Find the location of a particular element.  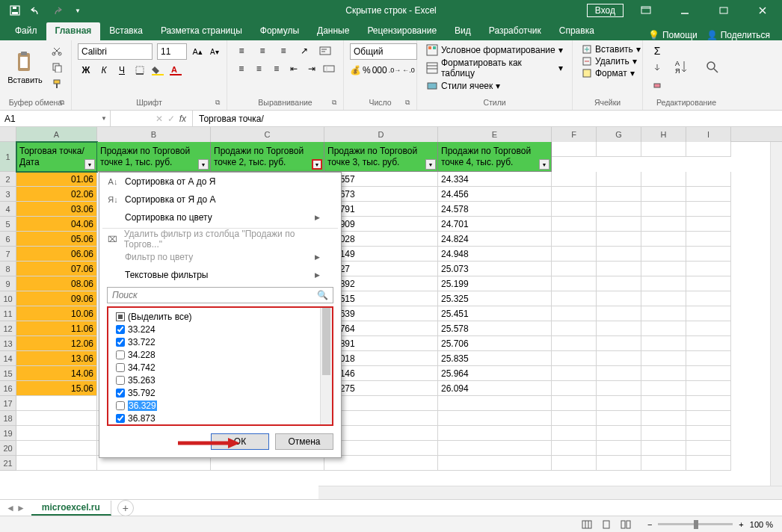

tab-insert: Вставка is located at coordinates (126, 31).